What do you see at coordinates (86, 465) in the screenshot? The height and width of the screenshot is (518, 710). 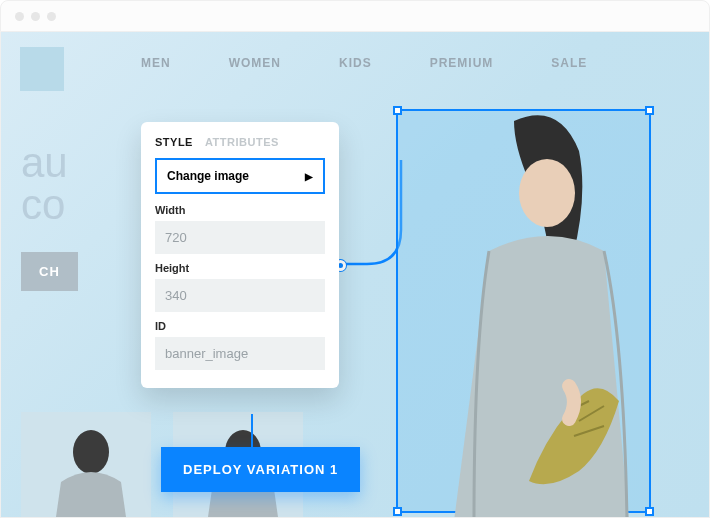 I see `product-thumb` at bounding box center [86, 465].